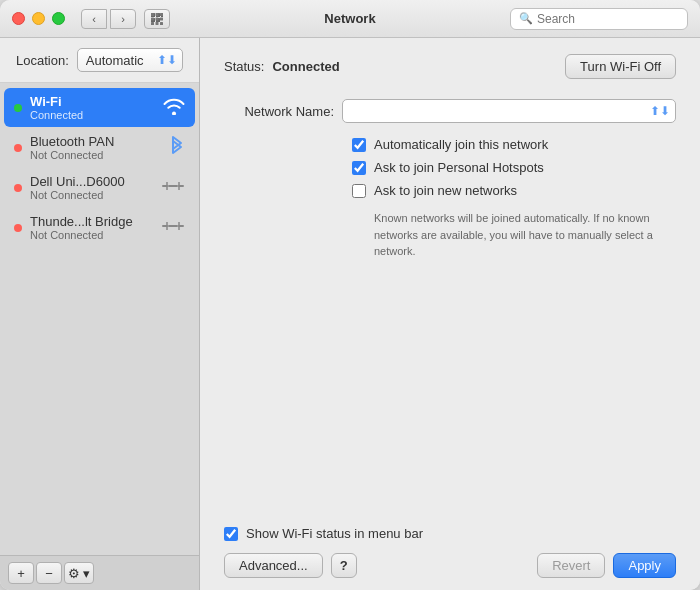 The width and height of the screenshot is (700, 590). I want to click on ask-new-networks-label: Ask to join new networks, so click(446, 190).